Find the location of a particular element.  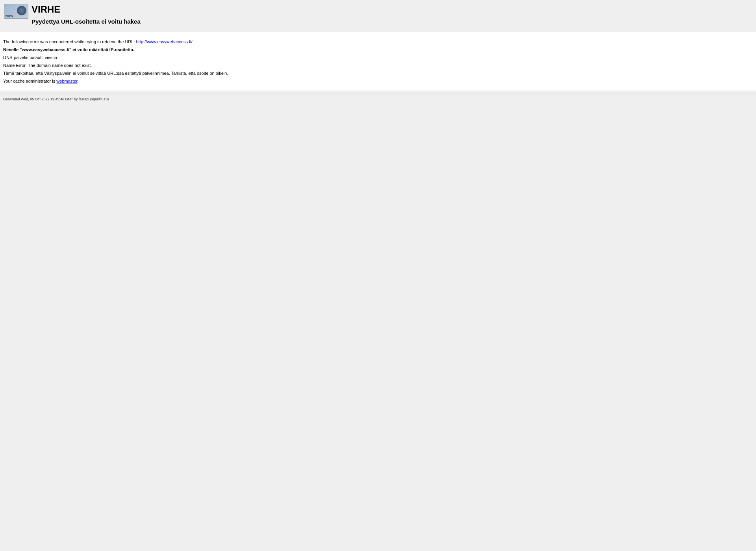

admin-intro-text: Your cache administrator is is located at coordinates (30, 81).